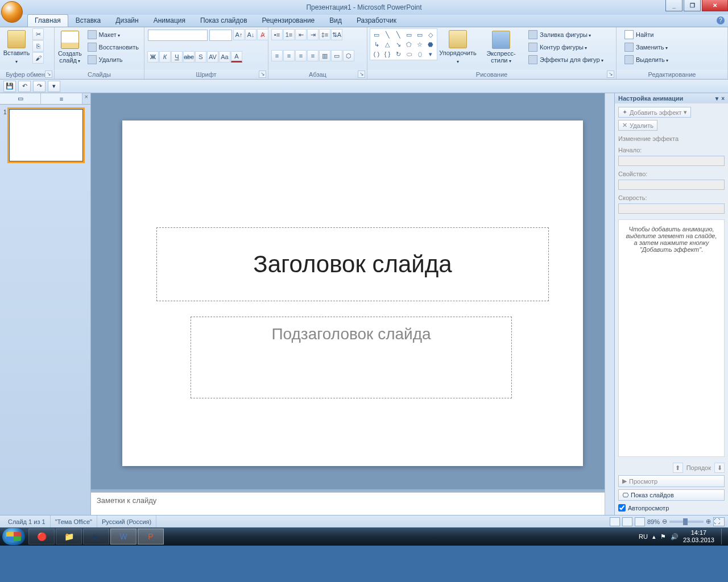 The height and width of the screenshot is (582, 728). I want to click on align-left-button: ≡, so click(277, 56).